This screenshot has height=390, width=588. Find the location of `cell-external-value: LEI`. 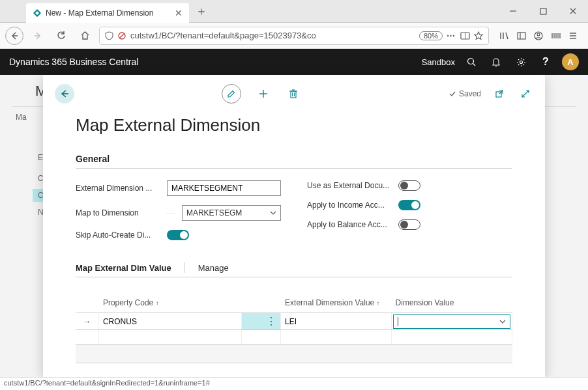

cell-external-value: LEI is located at coordinates (336, 322).